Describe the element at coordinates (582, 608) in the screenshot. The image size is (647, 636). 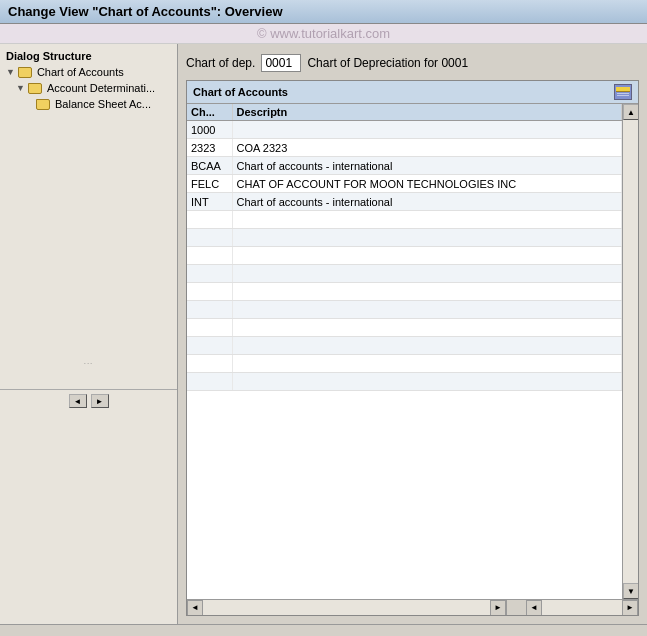
I see `h-scroll-track2` at that location.